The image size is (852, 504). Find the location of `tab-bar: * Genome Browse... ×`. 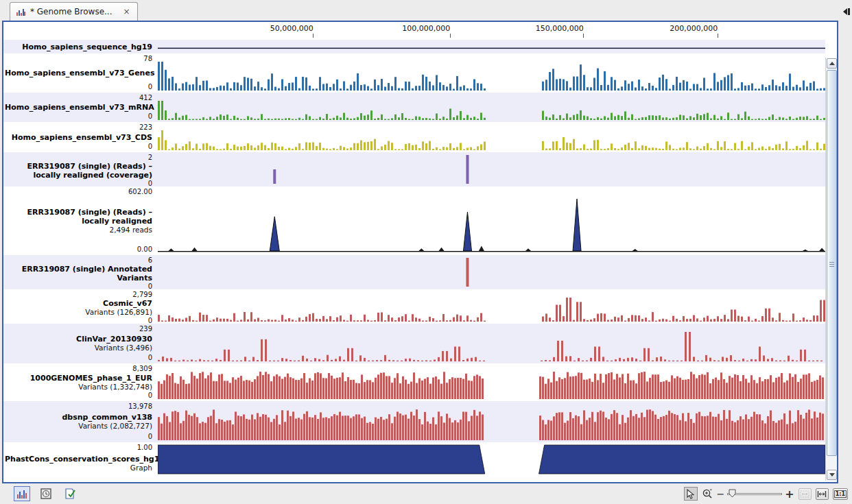

tab-bar: * Genome Browse... × is located at coordinates (426, 10).